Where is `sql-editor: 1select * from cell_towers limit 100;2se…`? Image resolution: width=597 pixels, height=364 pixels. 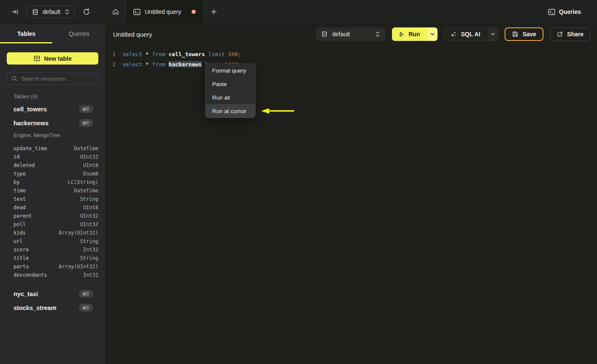 sql-editor: 1select * from cell_towers limit 100;2se… is located at coordinates (351, 57).